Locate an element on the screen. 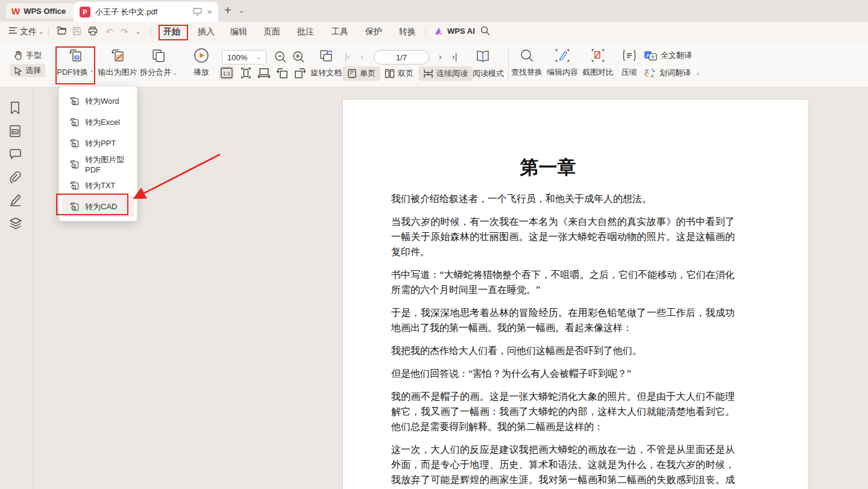  close-icon: × is located at coordinates (210, 12).